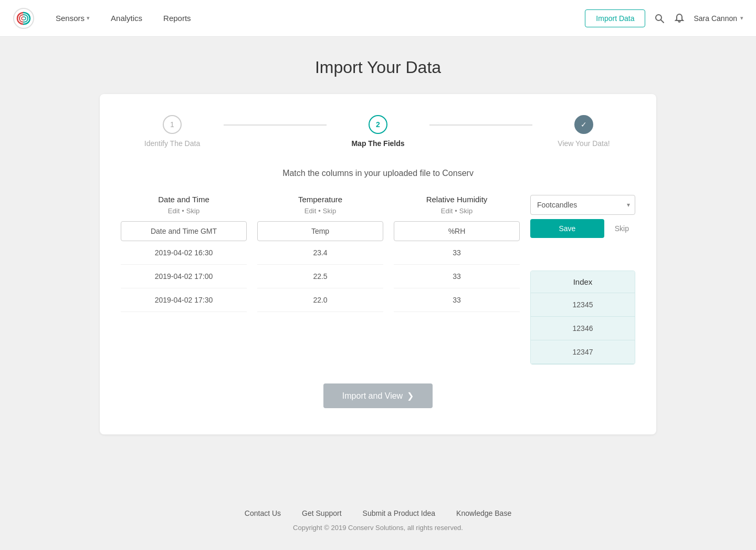 The height and width of the screenshot is (550, 756). What do you see at coordinates (378, 396) in the screenshot?
I see `import-and-view-button: Import and View ❯` at bounding box center [378, 396].